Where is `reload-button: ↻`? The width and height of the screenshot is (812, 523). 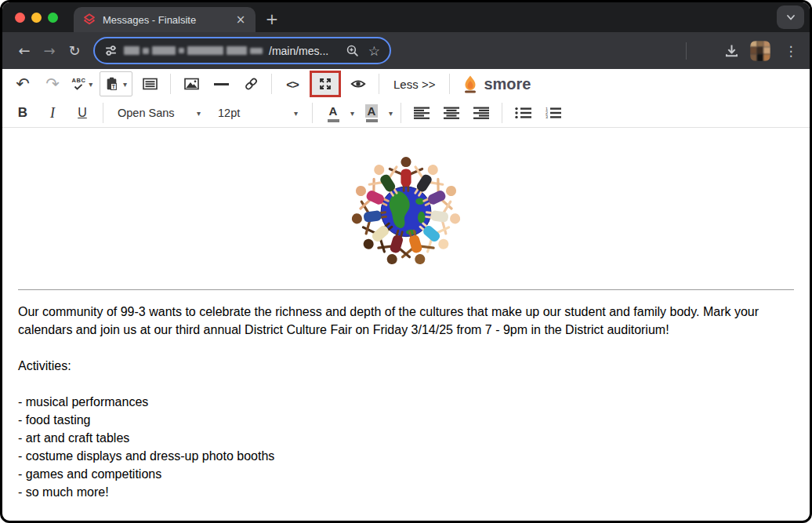 reload-button: ↻ is located at coordinates (74, 51).